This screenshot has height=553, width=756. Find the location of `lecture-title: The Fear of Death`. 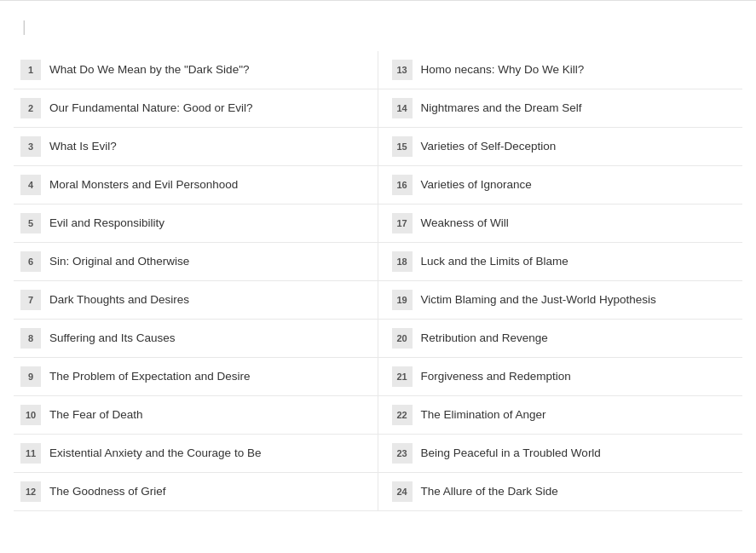

lecture-title: The Fear of Death is located at coordinates (96, 415).